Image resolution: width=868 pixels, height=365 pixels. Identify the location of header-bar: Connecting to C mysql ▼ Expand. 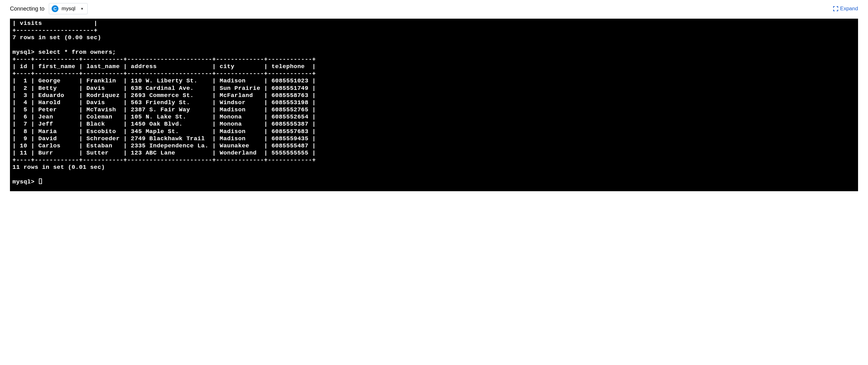
(434, 9).